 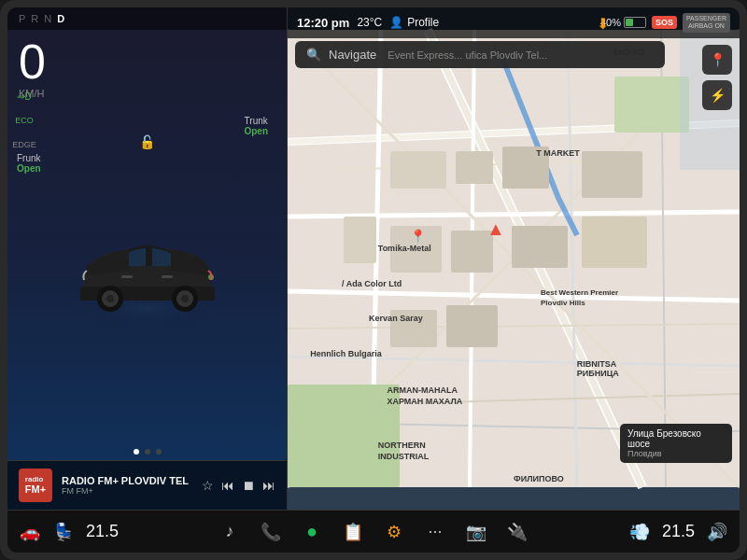 What do you see at coordinates (476, 532) in the screenshot?
I see `camera-taskbar-icon: 📷` at bounding box center [476, 532].